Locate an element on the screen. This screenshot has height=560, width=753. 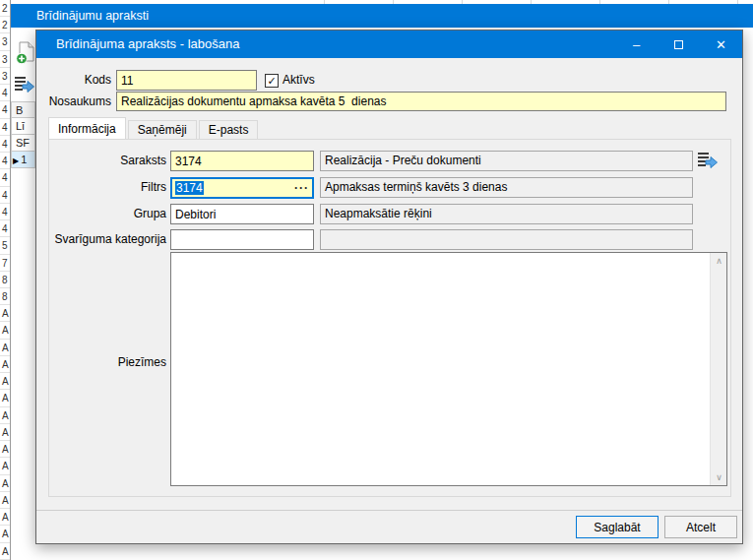
scroll-down-icon: ∨ is located at coordinates (719, 477).